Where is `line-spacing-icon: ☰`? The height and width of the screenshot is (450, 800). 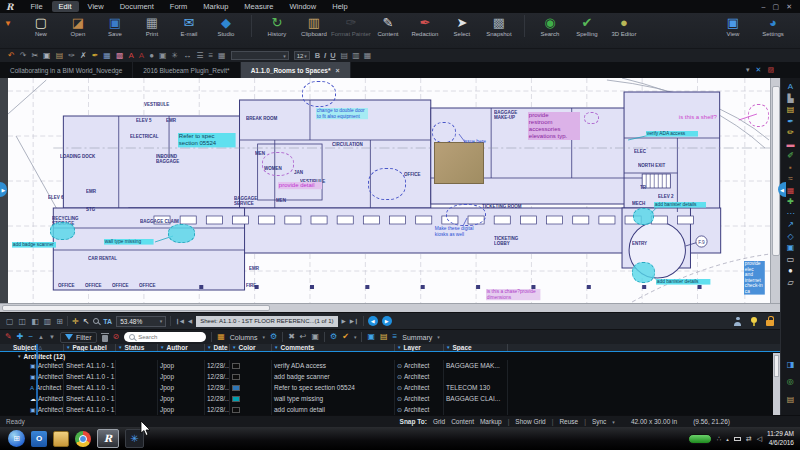
line-spacing-icon: ☰ is located at coordinates (200, 56).